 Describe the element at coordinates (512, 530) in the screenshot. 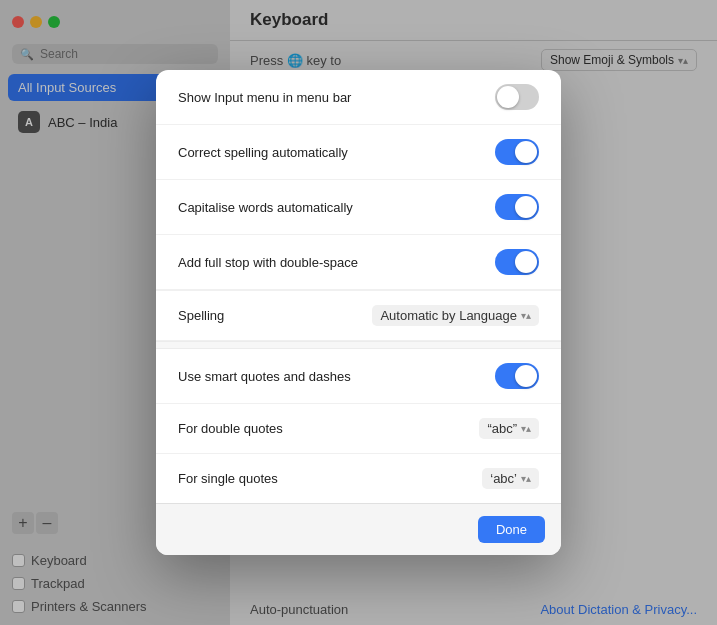

I see `done-button: Done` at that location.